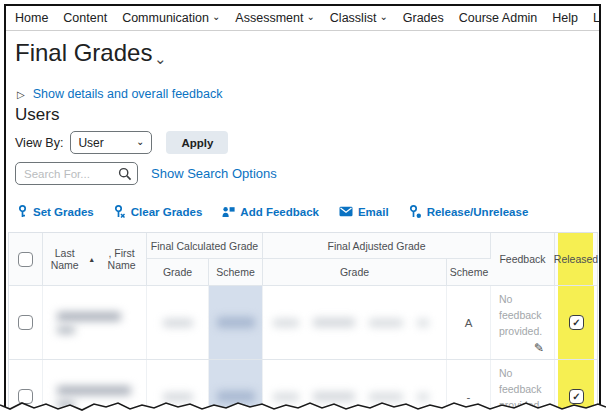 Image resolution: width=606 pixels, height=420 pixels. What do you see at coordinates (469, 212) in the screenshot?
I see `release-unrelease-button: Release/Unrelease` at bounding box center [469, 212].